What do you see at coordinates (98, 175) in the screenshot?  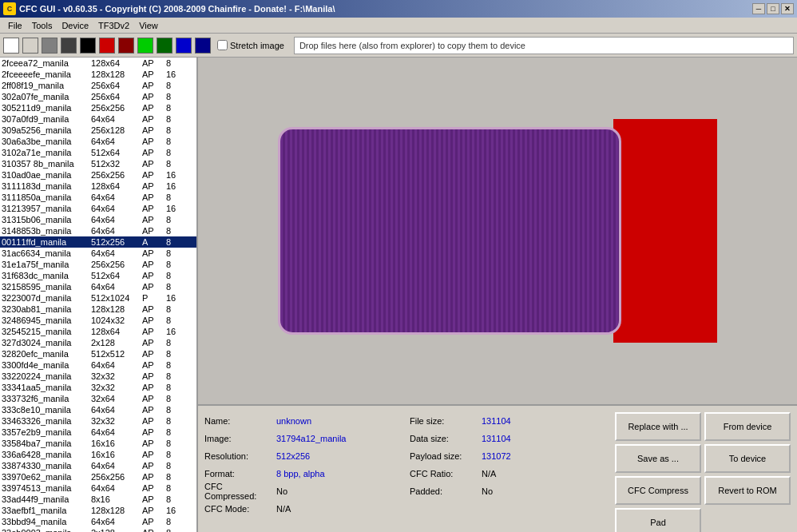 I see `file-row: 310ad0ae_manila 256x256 AP 16` at bounding box center [98, 175].